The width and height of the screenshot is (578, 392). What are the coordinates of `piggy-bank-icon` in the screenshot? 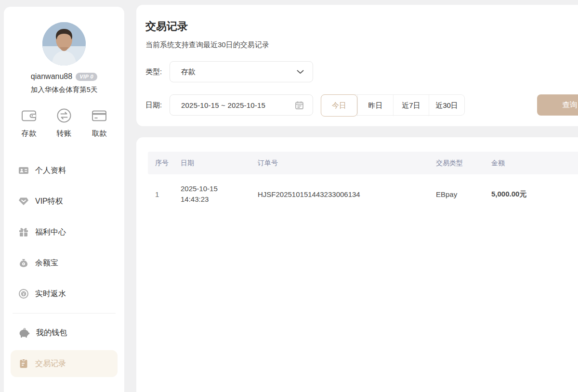 It's located at (24, 333).